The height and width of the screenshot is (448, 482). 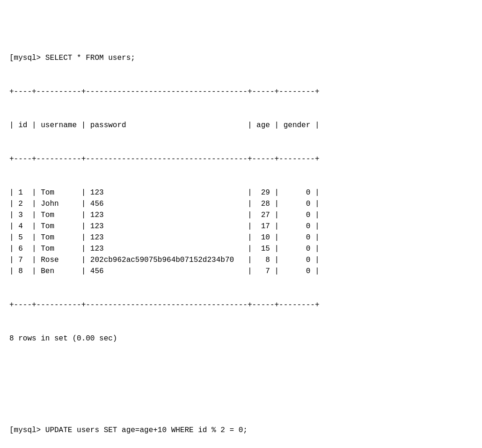 I want to click on table-row: | 6 | Tom | 123 | 15 | 0 |, so click(x=241, y=249).